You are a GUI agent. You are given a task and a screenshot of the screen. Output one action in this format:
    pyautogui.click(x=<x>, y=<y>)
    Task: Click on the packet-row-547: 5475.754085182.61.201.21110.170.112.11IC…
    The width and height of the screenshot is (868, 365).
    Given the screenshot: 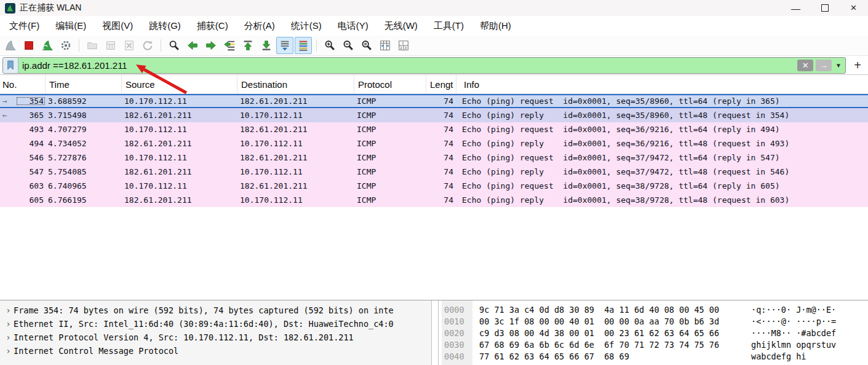 What is the action you would take?
    pyautogui.click(x=434, y=172)
    